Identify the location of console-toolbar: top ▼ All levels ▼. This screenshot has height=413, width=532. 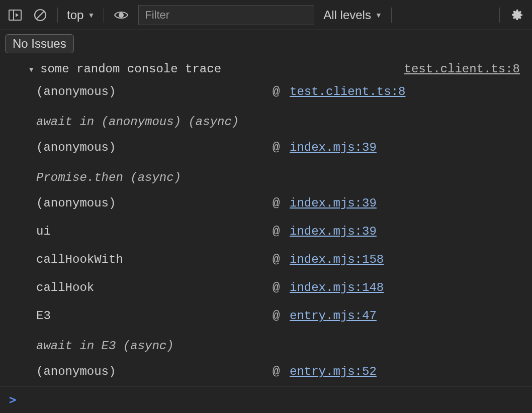
(266, 15).